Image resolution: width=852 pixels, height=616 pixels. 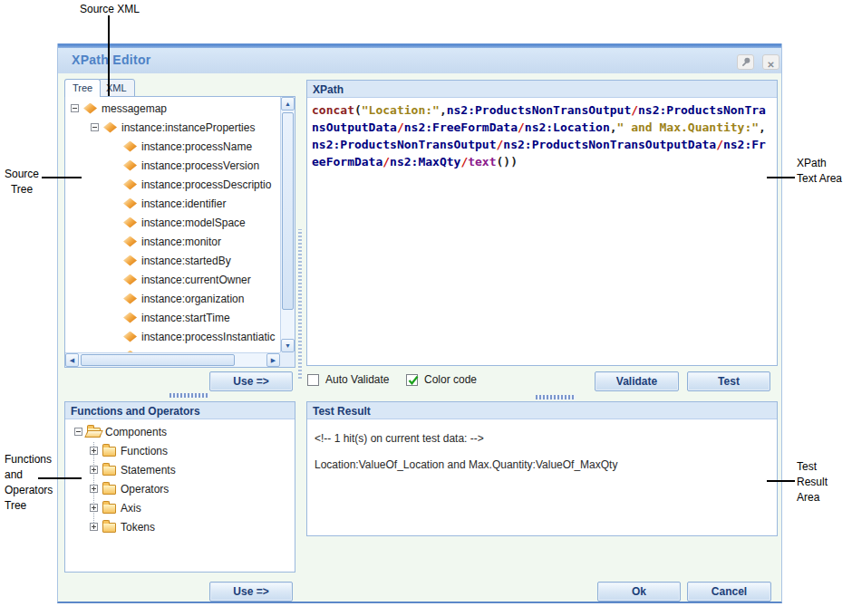 What do you see at coordinates (420, 61) in the screenshot?
I see `window-titlebar: XPath Editor ✕` at bounding box center [420, 61].